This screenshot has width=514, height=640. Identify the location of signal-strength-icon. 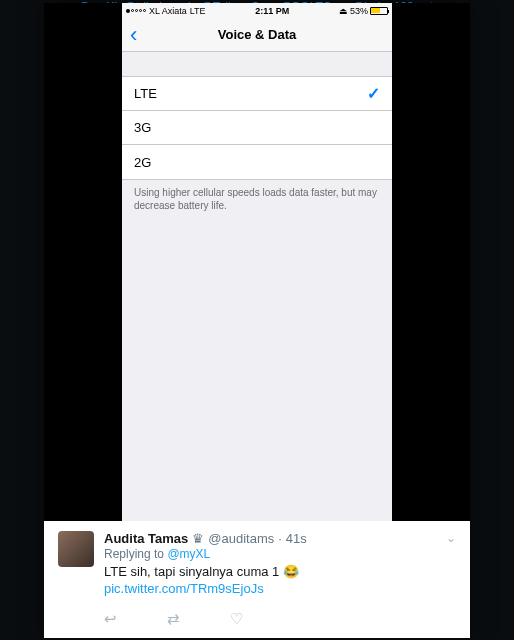
(136, 11).